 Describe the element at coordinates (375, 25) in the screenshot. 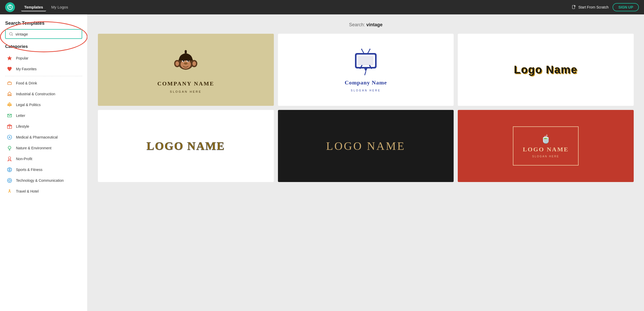

I see `search-term: vintage` at that location.